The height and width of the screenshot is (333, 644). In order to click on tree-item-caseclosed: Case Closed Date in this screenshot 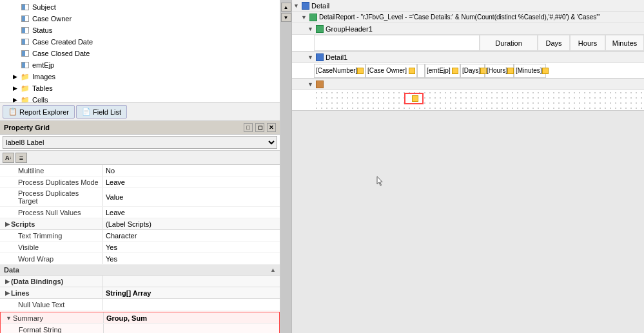, I will do `click(140, 53)`.